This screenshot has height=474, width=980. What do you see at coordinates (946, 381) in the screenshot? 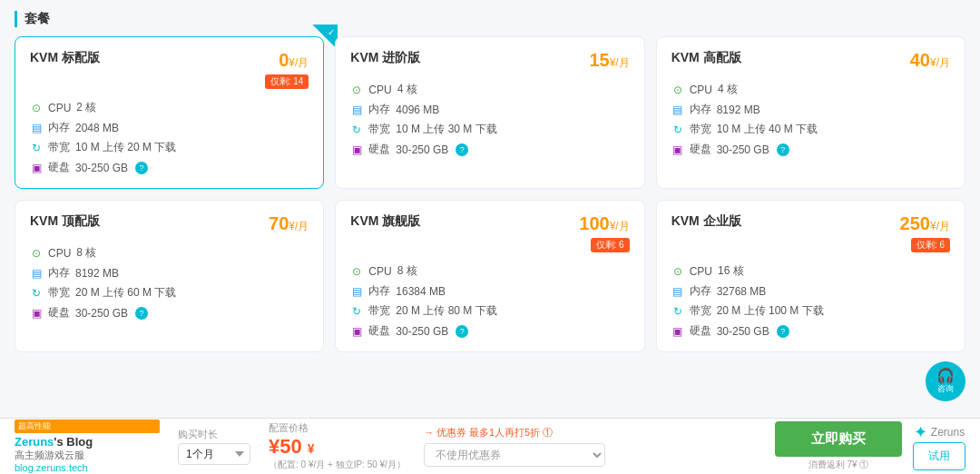
I see `support-button: 🎧 咨询` at bounding box center [946, 381].